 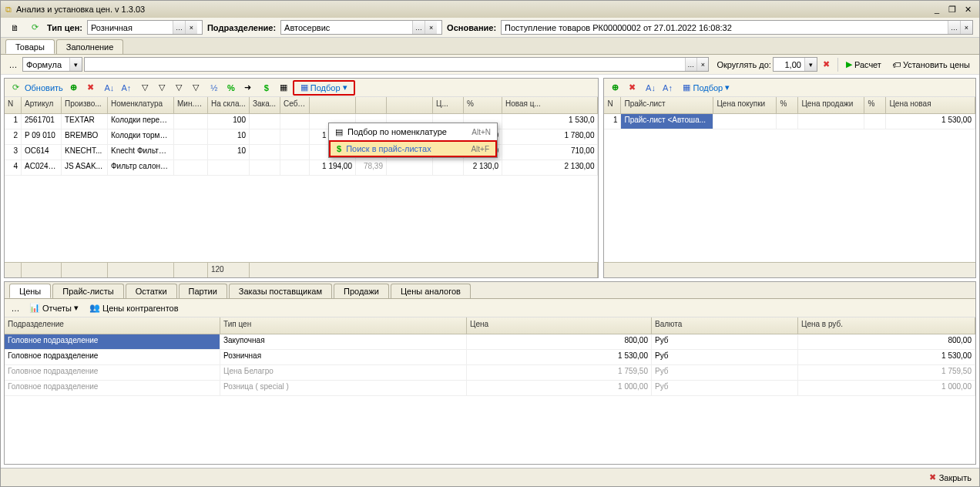 What do you see at coordinates (203, 291) in the screenshot?
I see `btab-batches: Партии` at bounding box center [203, 291].